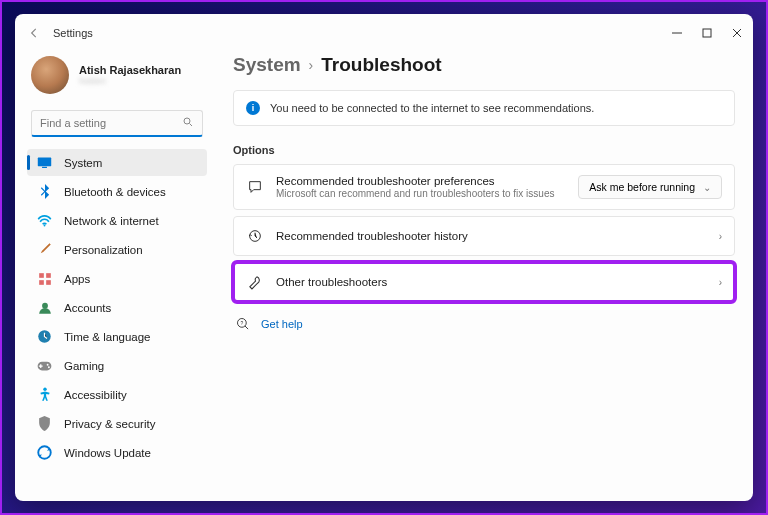 Image resolution: width=768 pixels, height=515 pixels. What do you see at coordinates (111, 123) in the screenshot?
I see `search-input` at bounding box center [111, 123].